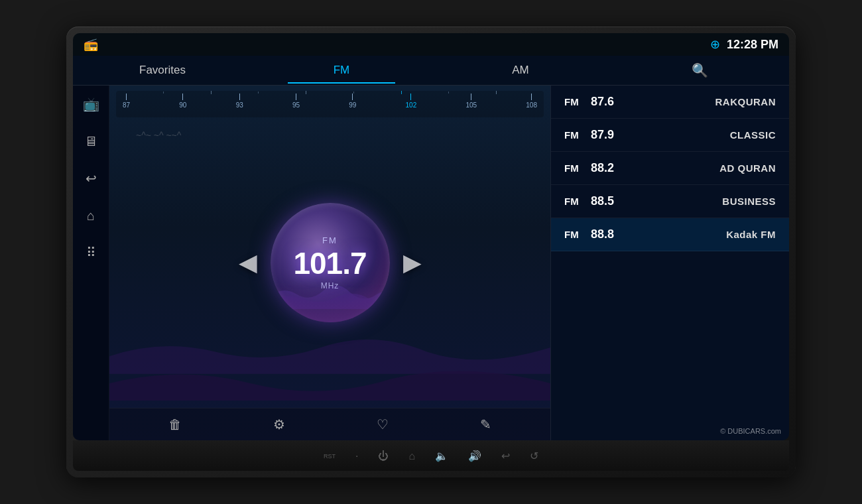  I want to click on station-band-5: FM, so click(578, 235).